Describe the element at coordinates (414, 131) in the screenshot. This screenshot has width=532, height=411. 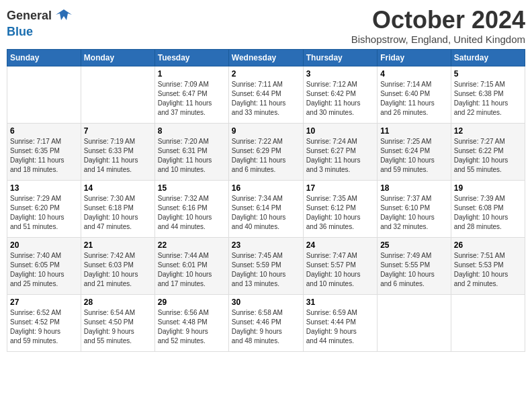
I see `day-number: 11` at that location.